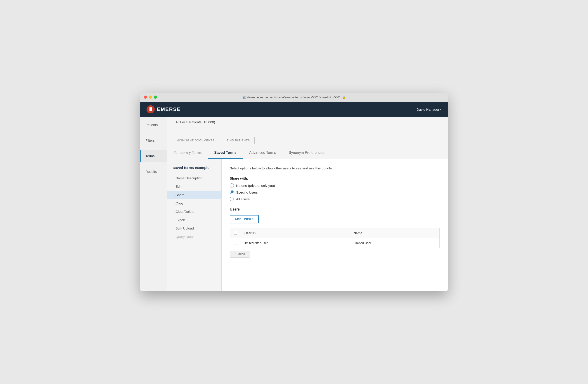  What do you see at coordinates (335, 192) in the screenshot?
I see `radio-specific-users: Specific Users` at bounding box center [335, 192].